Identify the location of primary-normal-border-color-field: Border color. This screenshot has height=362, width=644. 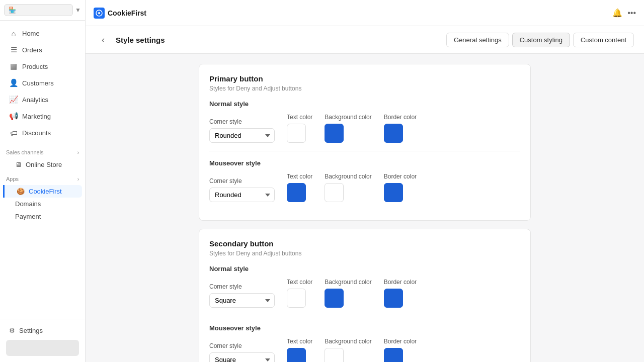
(400, 128).